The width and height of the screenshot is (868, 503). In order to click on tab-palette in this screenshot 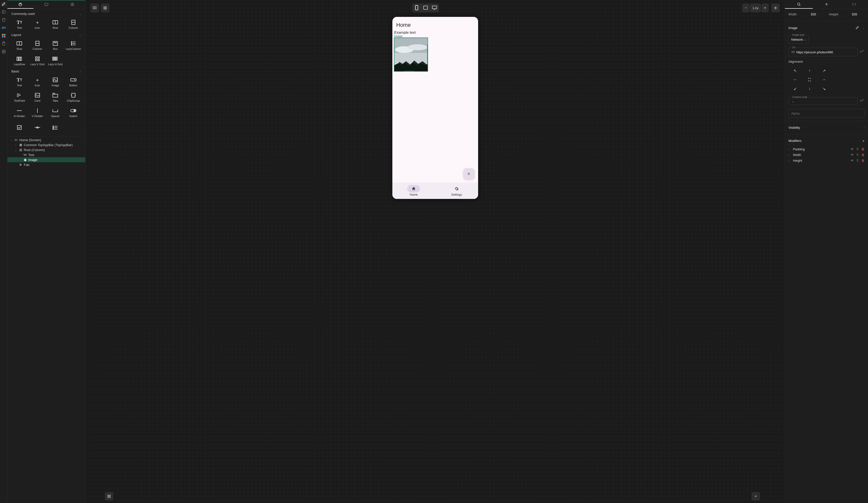, I will do `click(21, 4)`.